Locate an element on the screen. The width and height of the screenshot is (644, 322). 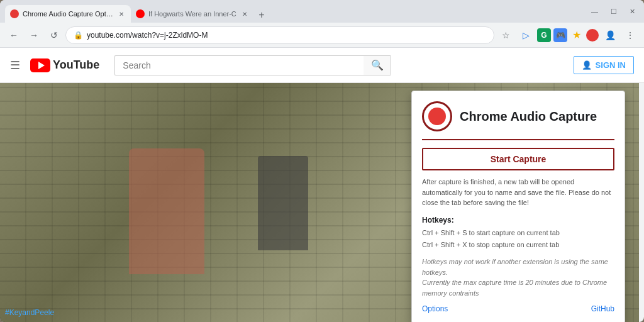
lock-icon: 🔒 is located at coordinates (78, 35).